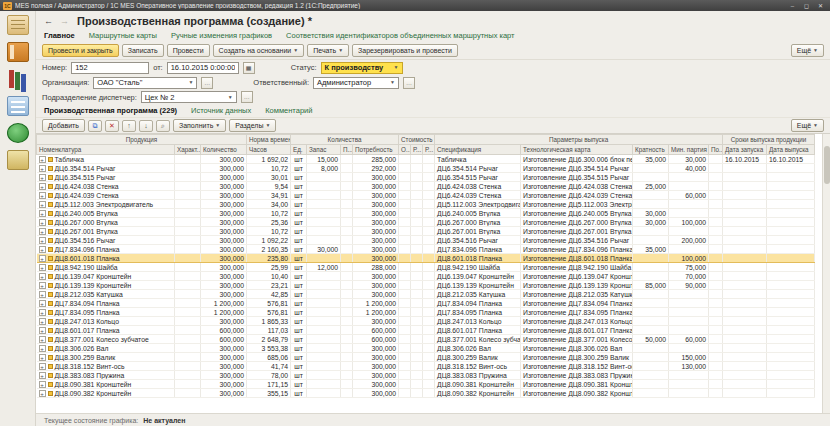 The height and width of the screenshot is (426, 830). I want to click on column-header-minb: Мин. партия, so click(689, 150).